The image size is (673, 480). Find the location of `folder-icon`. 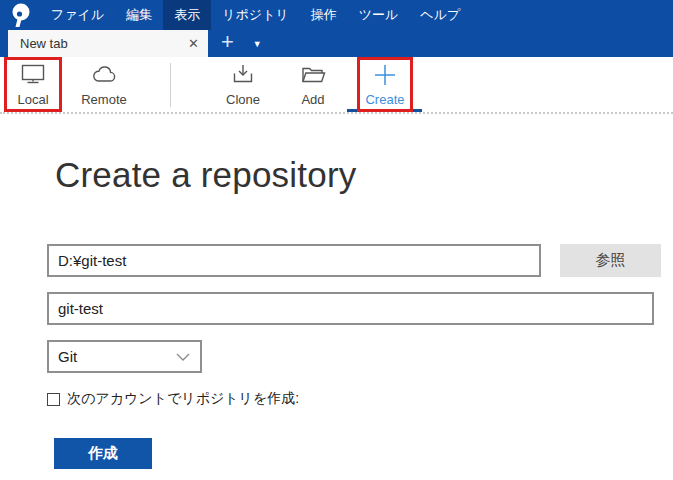

folder-icon is located at coordinates (313, 75).